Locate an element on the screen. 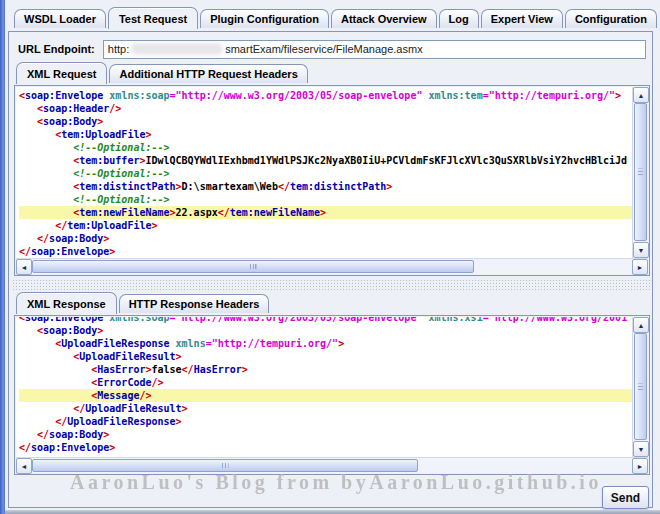 The image size is (660, 514). url-endpoint-label: URL Endpoint: is located at coordinates (56, 49).